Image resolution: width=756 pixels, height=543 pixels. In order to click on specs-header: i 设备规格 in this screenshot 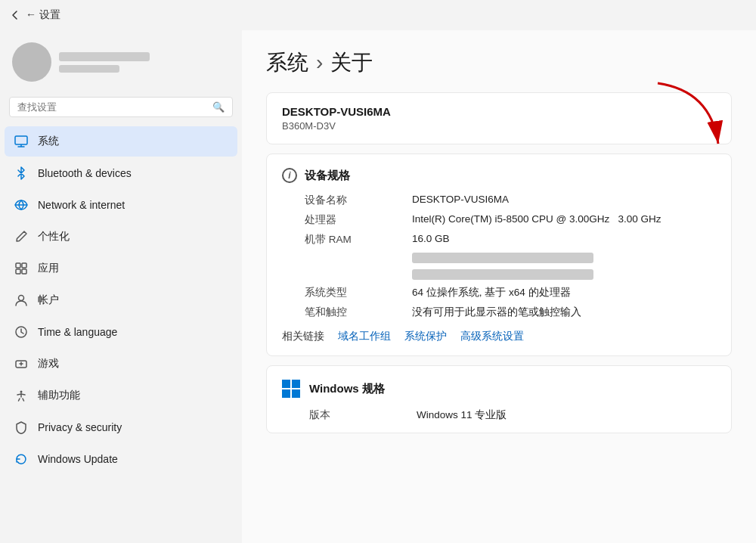, I will do `click(499, 175)`.